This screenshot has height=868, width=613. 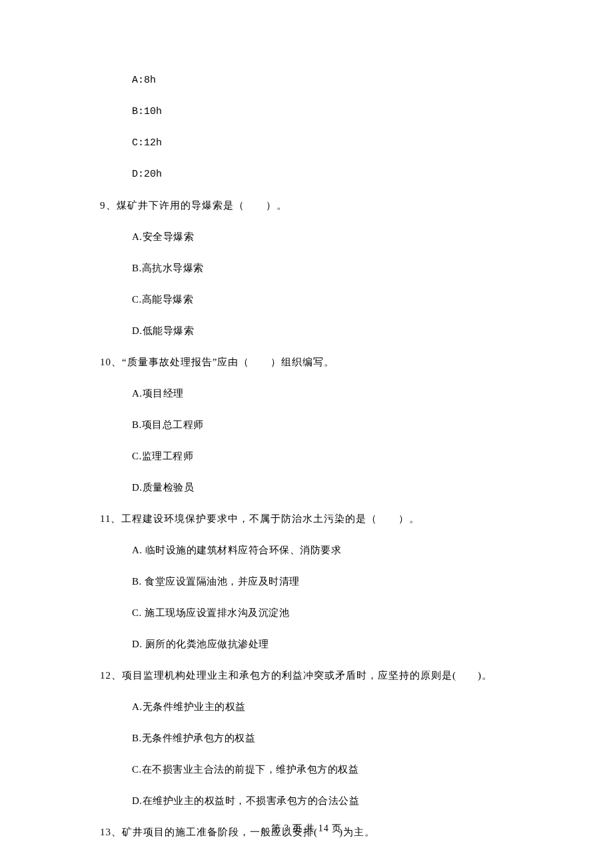 What do you see at coordinates (322, 175) in the screenshot?
I see `q8-option-d: D:20h` at bounding box center [322, 175].